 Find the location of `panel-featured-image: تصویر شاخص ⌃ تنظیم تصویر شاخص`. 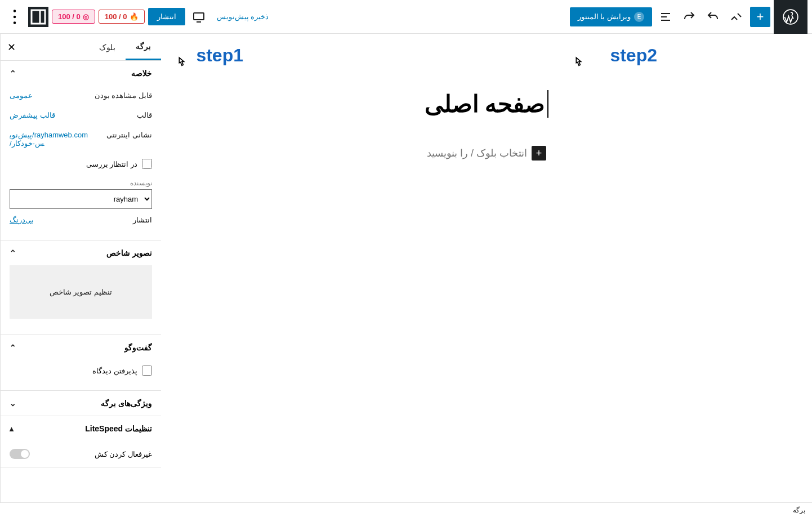

panel-featured-image: تصویر شاخص ⌃ تنظیم تصویر شاخص is located at coordinates (81, 288).